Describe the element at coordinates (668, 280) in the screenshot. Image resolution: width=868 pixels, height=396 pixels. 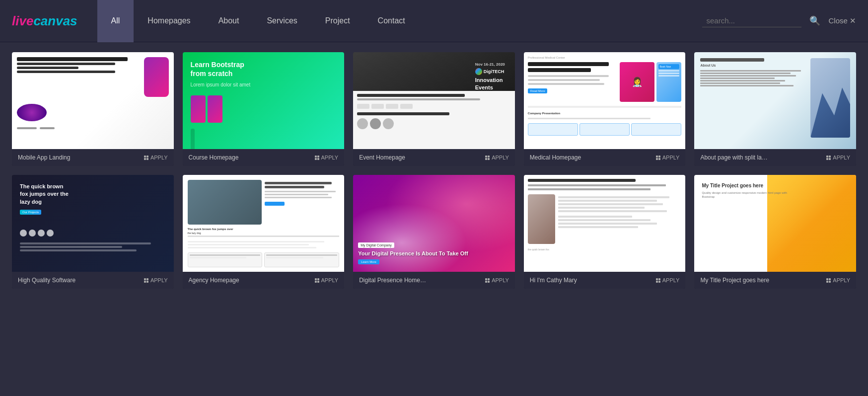
I see `apply-button-cathy: APPLY` at that location.